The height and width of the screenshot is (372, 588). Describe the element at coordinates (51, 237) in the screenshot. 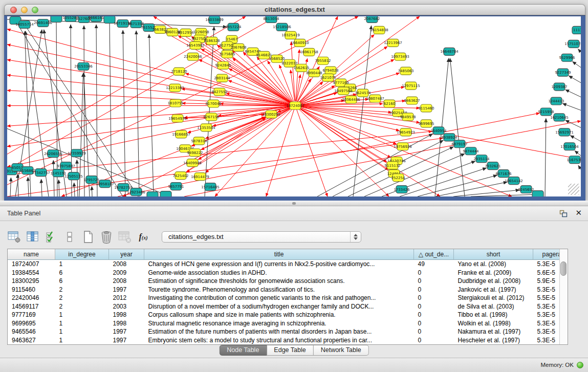

I see `select-all-icon` at that location.